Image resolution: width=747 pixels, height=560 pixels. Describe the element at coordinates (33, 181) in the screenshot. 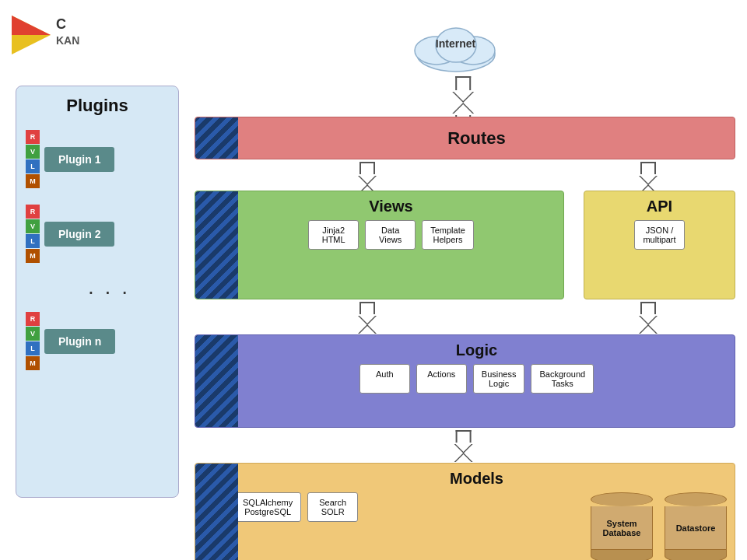

I see `badge-m-1: M` at that location.